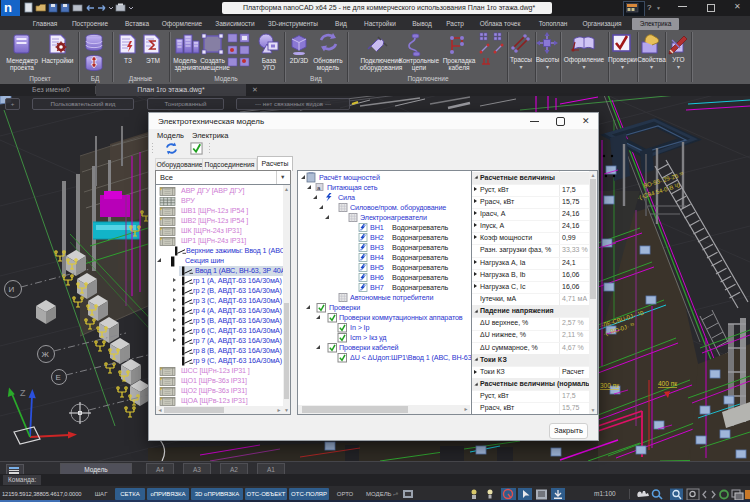 The height and width of the screenshot is (502, 750). Describe the element at coordinates (23, 393) in the screenshot. I see `svg-text: Z` at that location.